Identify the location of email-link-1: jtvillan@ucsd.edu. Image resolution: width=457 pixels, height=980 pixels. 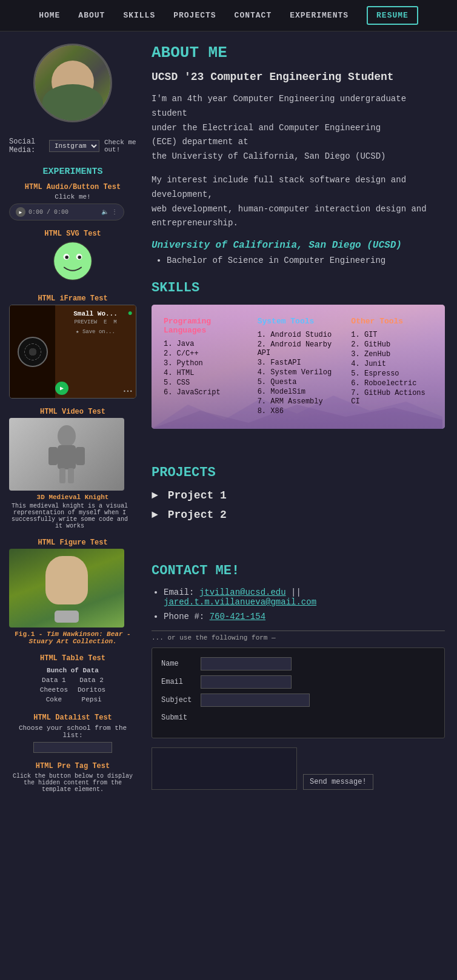
(242, 592).